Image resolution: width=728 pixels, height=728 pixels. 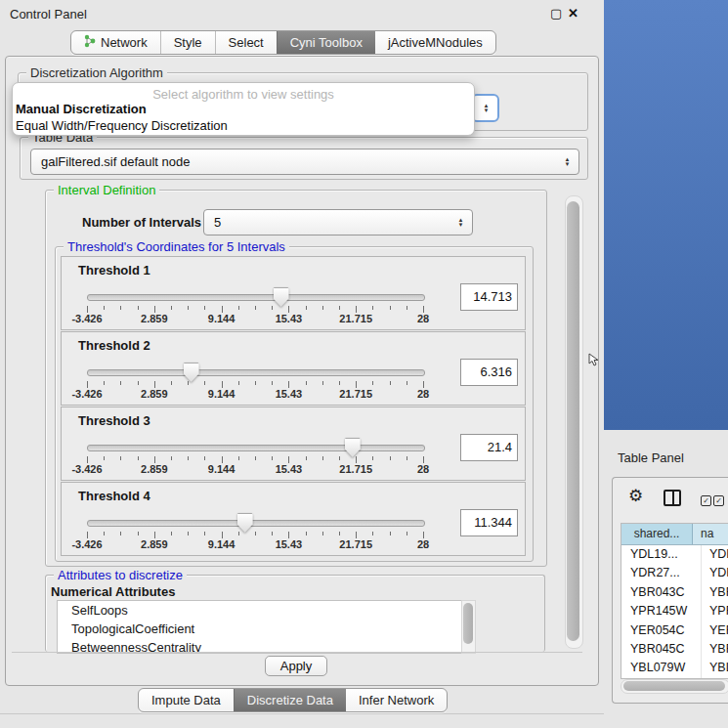 I want to click on attributes-list-scrollbar, so click(x=469, y=627).